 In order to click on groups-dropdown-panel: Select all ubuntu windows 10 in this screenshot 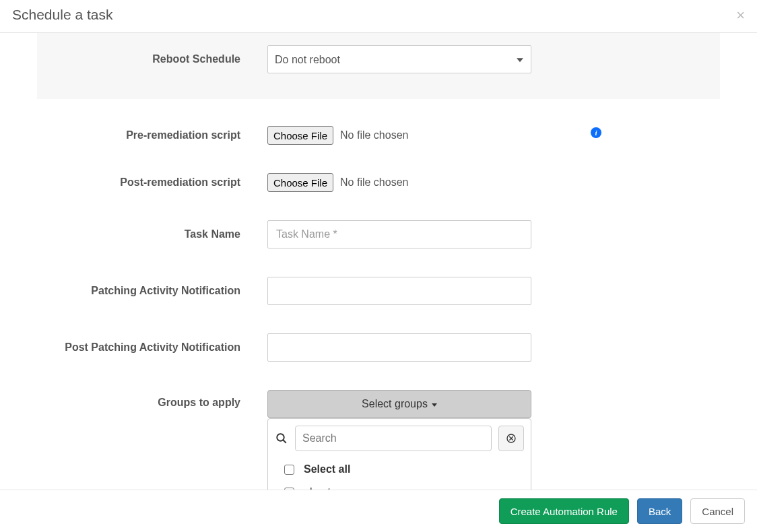, I will do `click(399, 454)`.